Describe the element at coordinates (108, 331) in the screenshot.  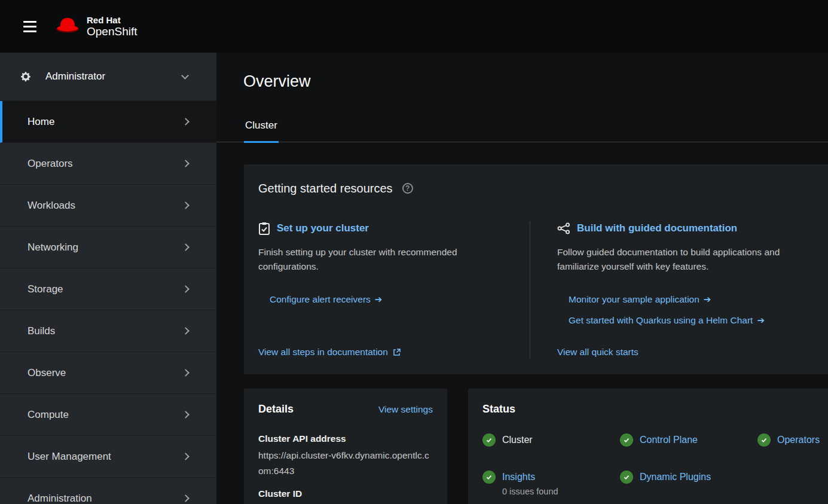
I see `sidebar-item-builds: Builds` at that location.